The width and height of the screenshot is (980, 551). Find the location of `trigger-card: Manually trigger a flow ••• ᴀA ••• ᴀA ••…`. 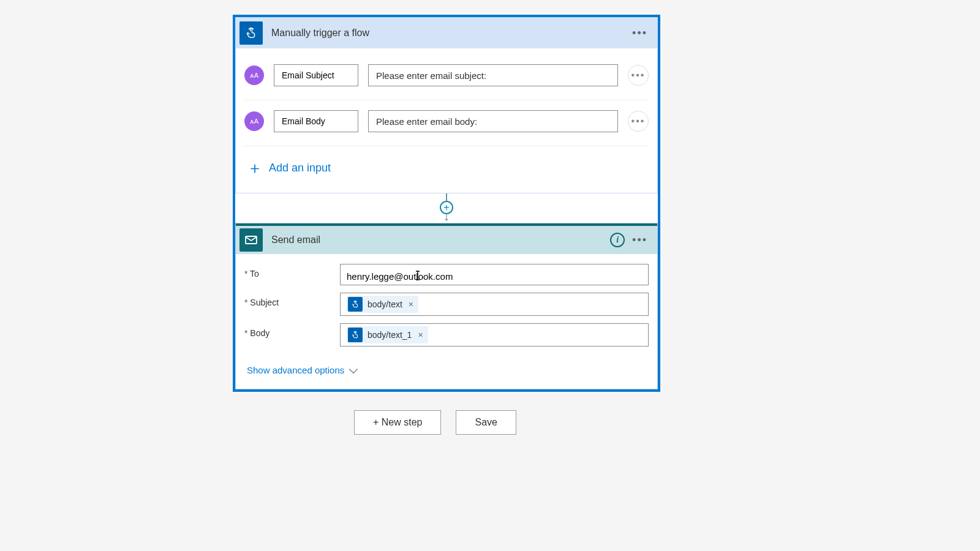

trigger-card: Manually trigger a flow ••• ᴀA ••• ᴀA ••… is located at coordinates (447, 105).